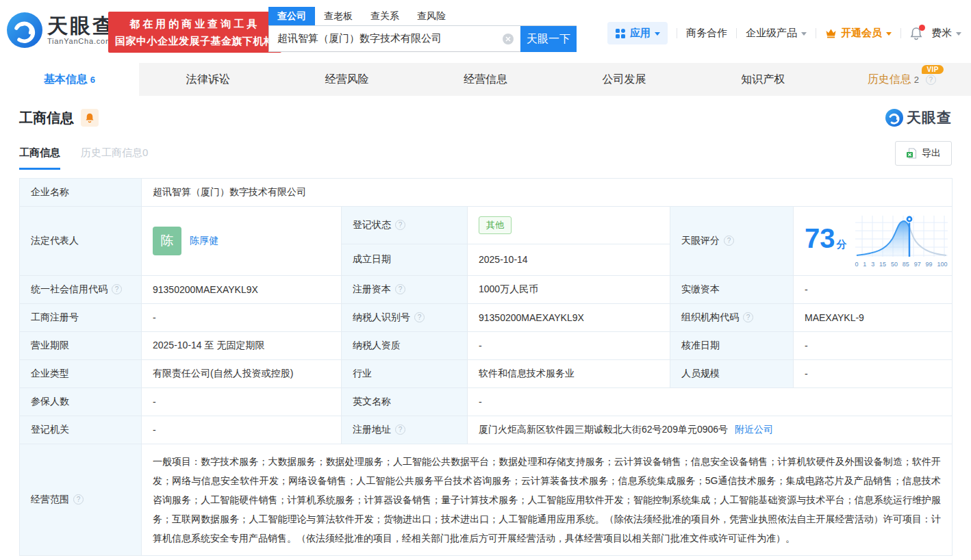 The height and width of the screenshot is (560, 971). Describe the element at coordinates (385, 16) in the screenshot. I see `search-tab-relation: 查关系` at that location.